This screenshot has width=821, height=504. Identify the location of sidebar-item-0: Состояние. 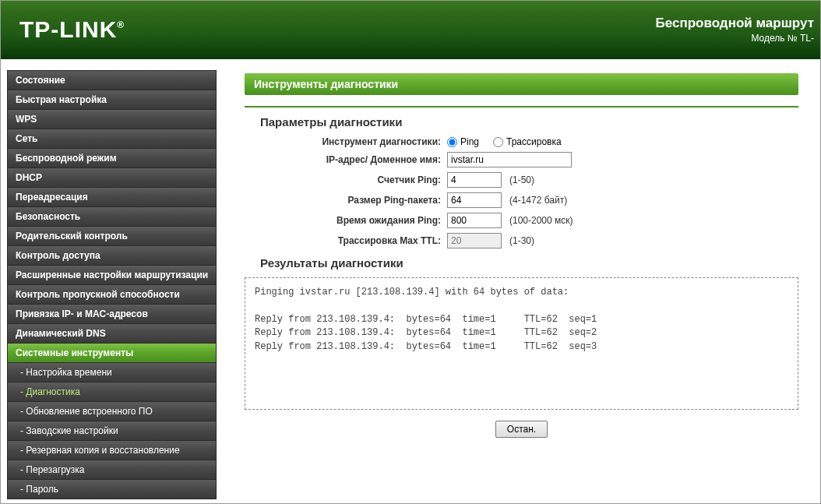
(112, 79).